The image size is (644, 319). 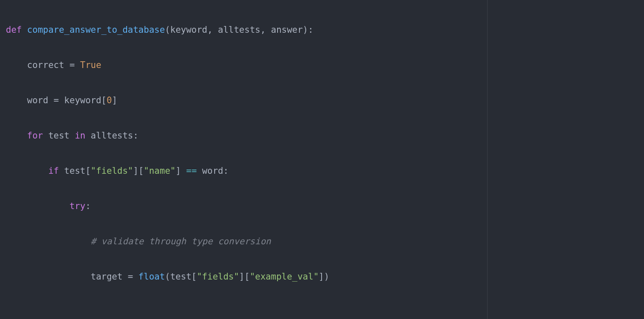 What do you see at coordinates (80, 136) in the screenshot?
I see `keyword-in: in` at bounding box center [80, 136].